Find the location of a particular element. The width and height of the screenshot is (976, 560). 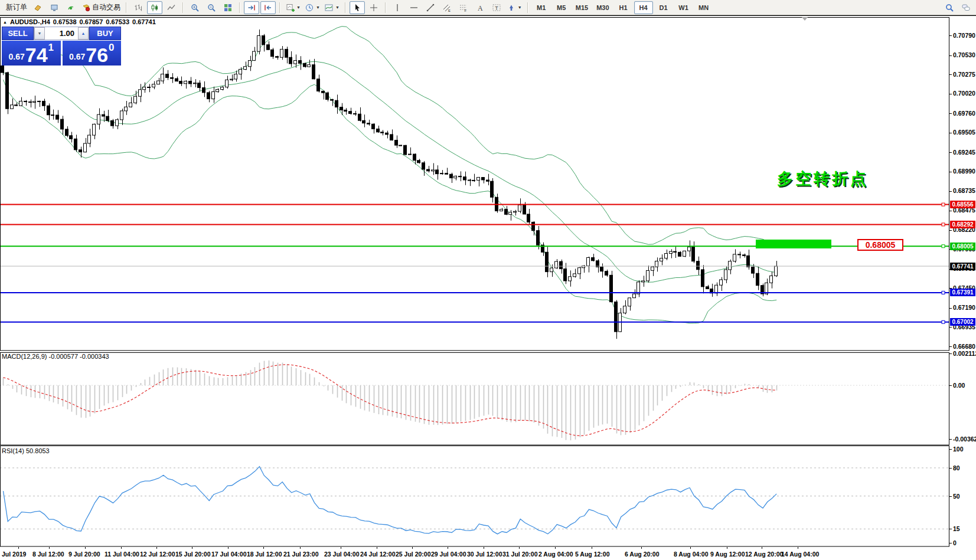

label-icon: T is located at coordinates (496, 7).